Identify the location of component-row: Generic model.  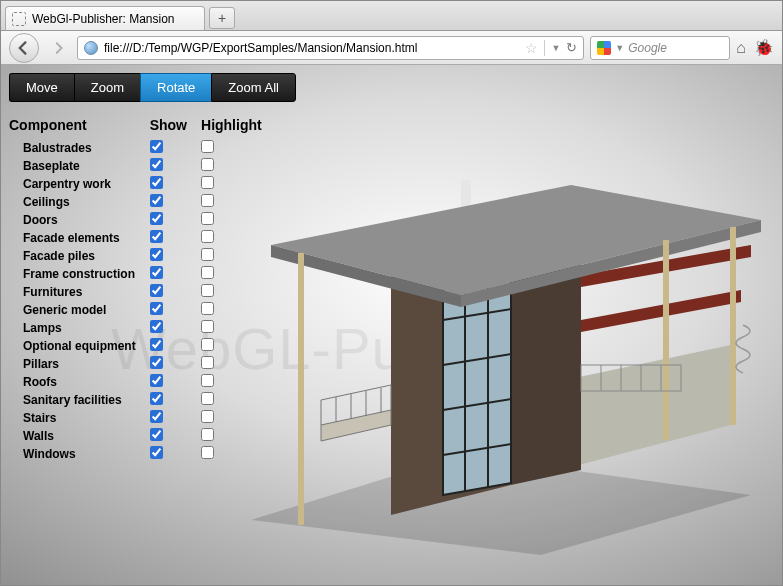
(142, 310).